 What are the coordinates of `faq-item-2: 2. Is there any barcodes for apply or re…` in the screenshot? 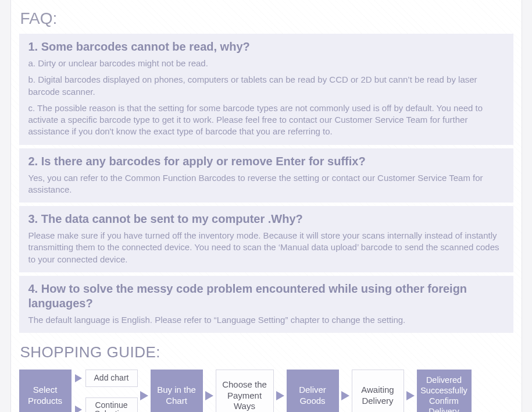 It's located at (266, 176).